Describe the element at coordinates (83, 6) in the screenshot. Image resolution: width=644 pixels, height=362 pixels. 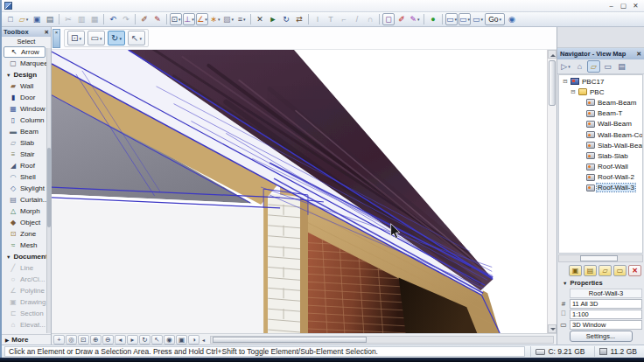
I see `menu-options` at that location.